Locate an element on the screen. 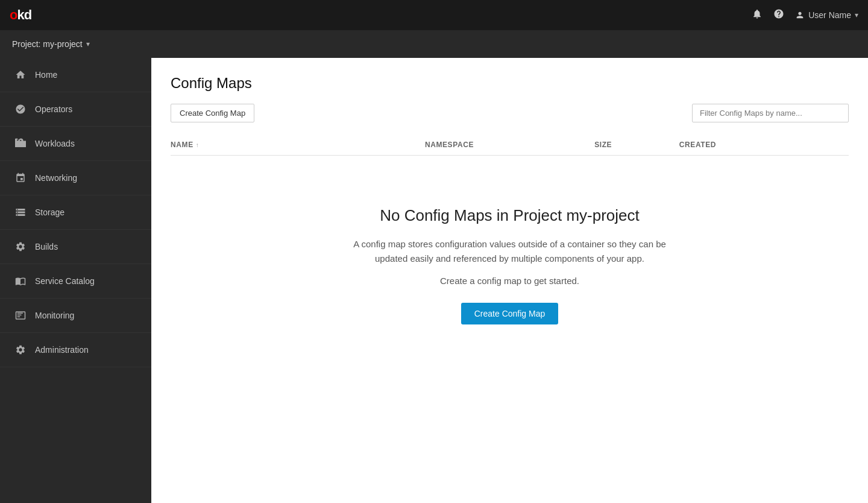 The height and width of the screenshot is (503, 868). sidebar-item-administration: Administration is located at coordinates (76, 350).